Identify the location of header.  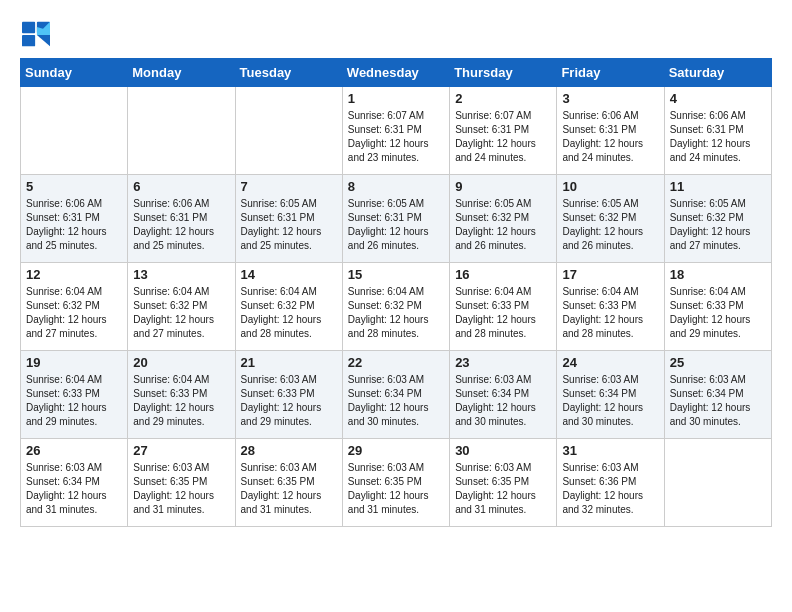
(396, 34).